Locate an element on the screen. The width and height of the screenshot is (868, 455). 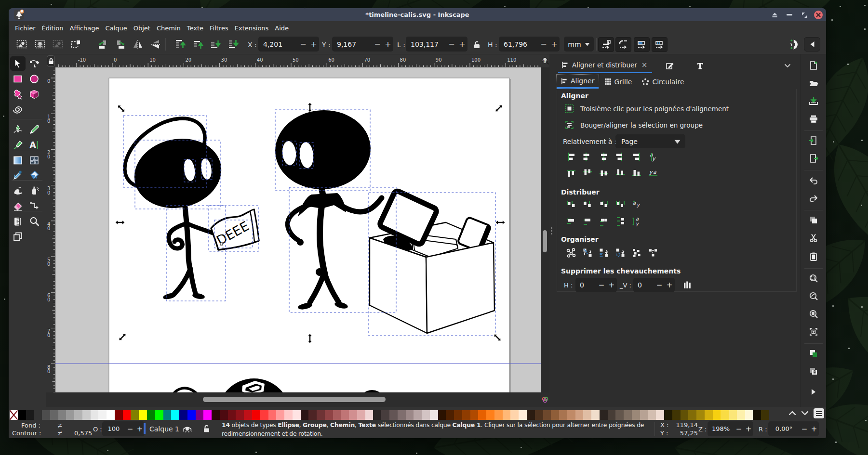
tool-pages is located at coordinates (18, 236).